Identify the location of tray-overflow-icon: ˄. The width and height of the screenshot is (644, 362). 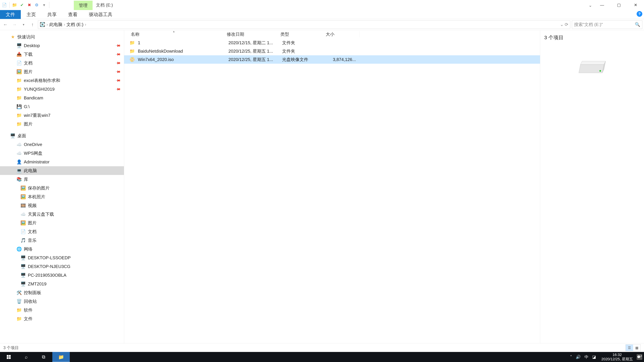
(571, 357).